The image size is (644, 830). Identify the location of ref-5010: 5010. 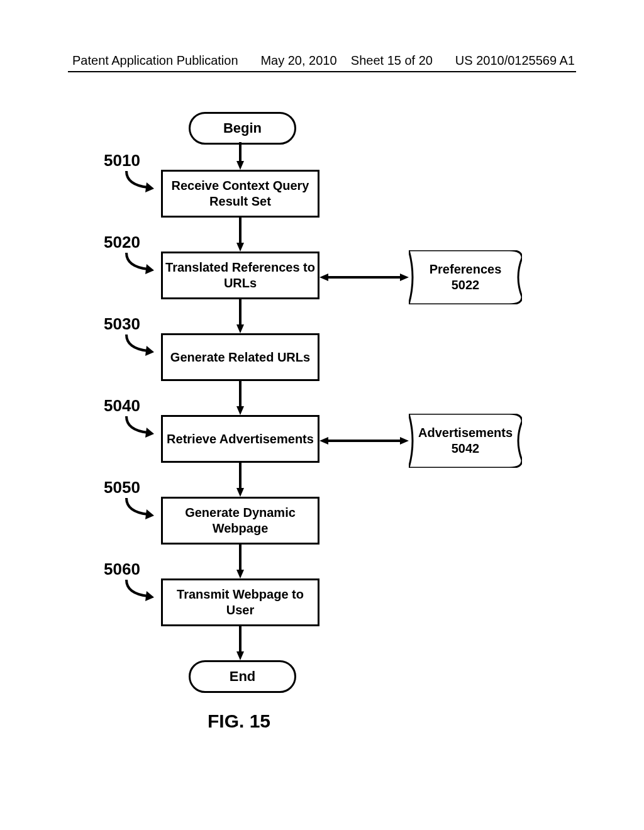
(122, 161).